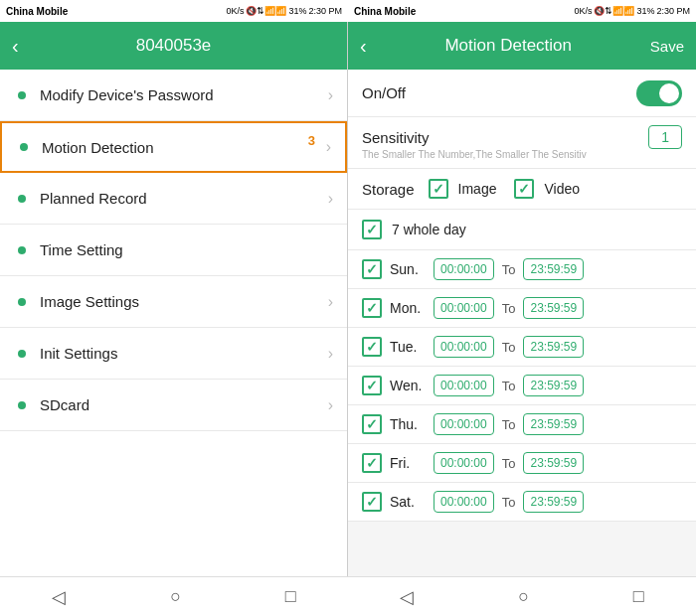 This screenshot has width=696, height=616. What do you see at coordinates (463, 424) in the screenshot?
I see `thu-start-time: 00:00:00` at bounding box center [463, 424].